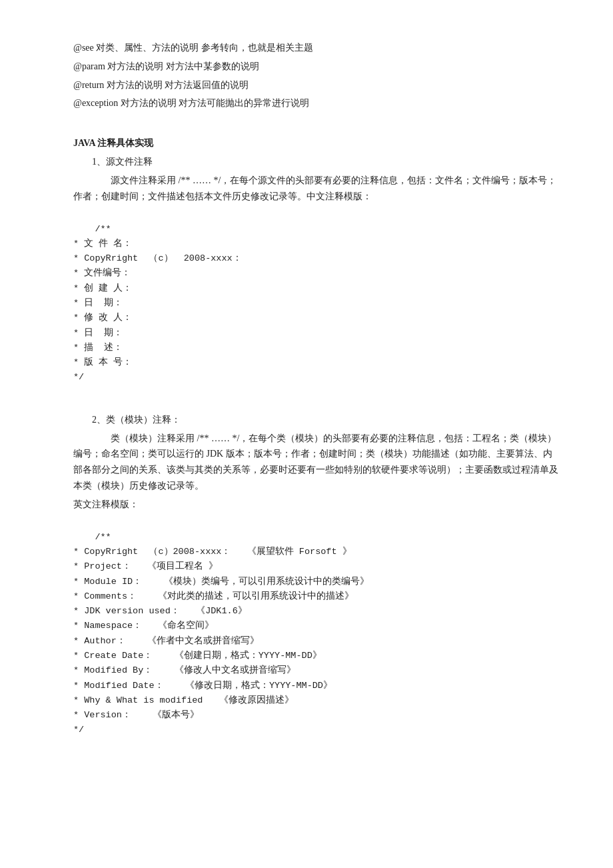 This screenshot has height=868, width=613. What do you see at coordinates (316, 48) in the screenshot?
I see `annotation-see: @see 对类、属性、方法的说明 参考转向，也就是相关主题` at bounding box center [316, 48].